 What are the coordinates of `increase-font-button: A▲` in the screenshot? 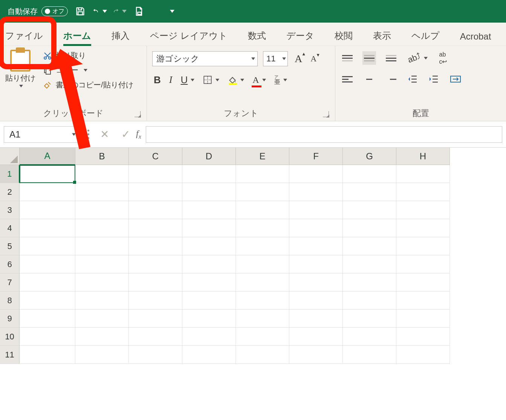 It's located at (298, 59).